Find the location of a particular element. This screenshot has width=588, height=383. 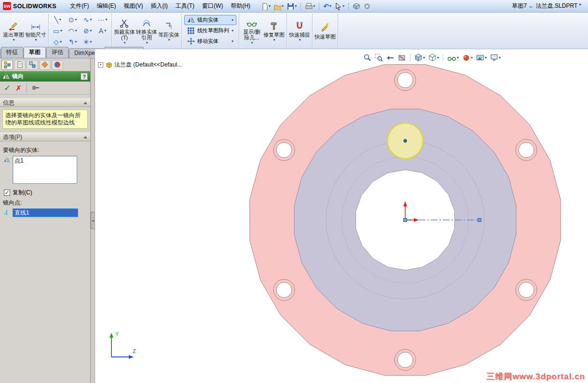

line-tool-button: ╲▾ is located at coordinates (58, 19).